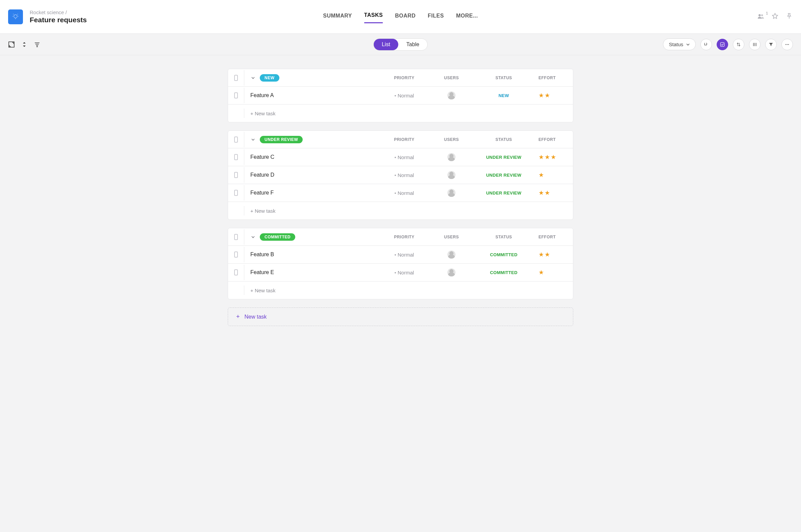 The image size is (801, 532). I want to click on task-name: Feature F, so click(312, 193).